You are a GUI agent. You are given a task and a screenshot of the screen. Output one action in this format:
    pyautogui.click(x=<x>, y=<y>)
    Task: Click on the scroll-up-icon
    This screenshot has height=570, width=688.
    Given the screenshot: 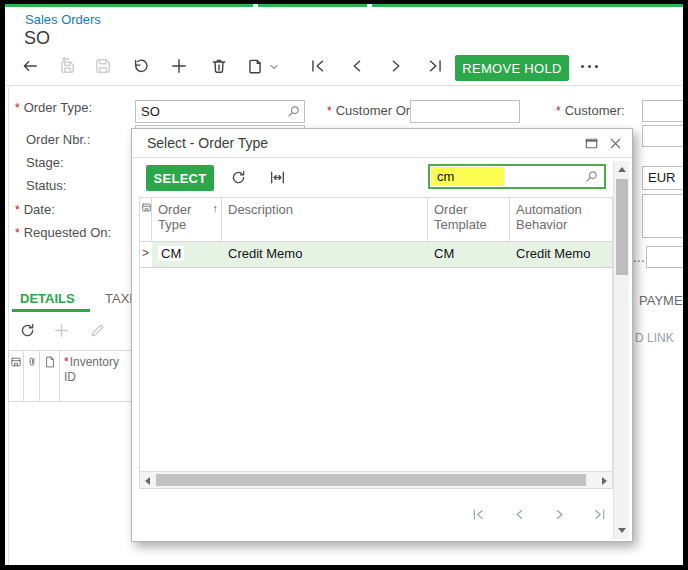 What is the action you would take?
    pyautogui.click(x=622, y=170)
    